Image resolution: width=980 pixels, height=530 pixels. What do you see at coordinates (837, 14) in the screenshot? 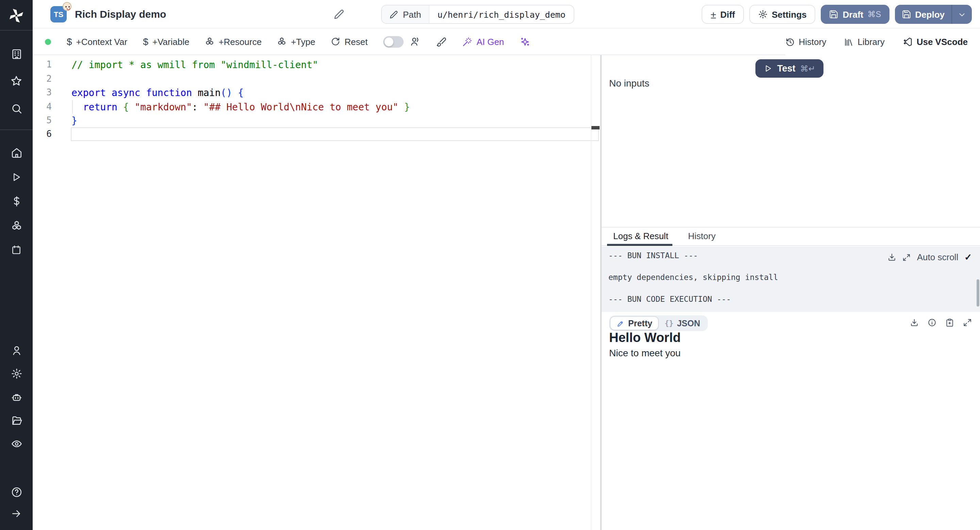
I see `header-actions: ± Diff Settings Draft ⌘S Deploy` at bounding box center [837, 14].